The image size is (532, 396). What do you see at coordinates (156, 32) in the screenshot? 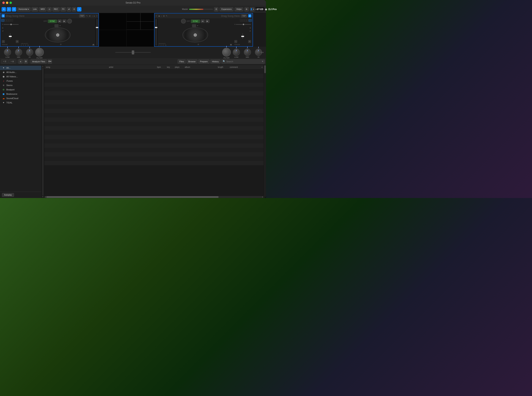
I see `pitch-fader-right` at bounding box center [156, 32].